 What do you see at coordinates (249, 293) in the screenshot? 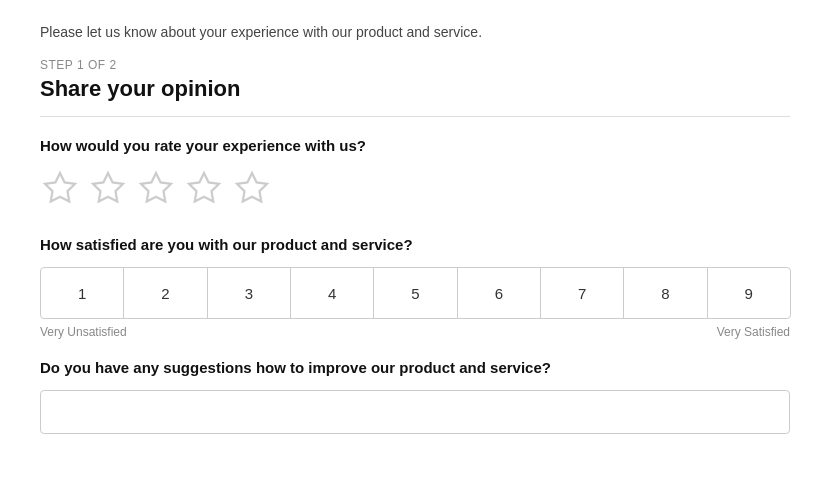
I see `nps-button-3: 3` at bounding box center [249, 293].